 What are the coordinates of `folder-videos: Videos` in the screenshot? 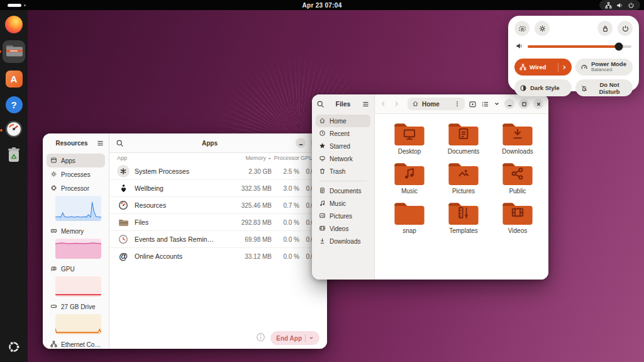 It's located at (518, 217).